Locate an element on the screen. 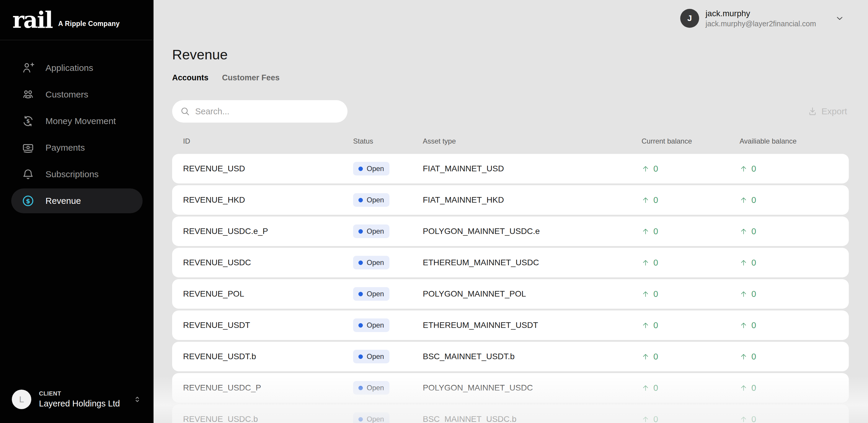 This screenshot has height=423, width=868. table-row: REVENUE_POL Open POLYGON_MAINNET_POL 0 is located at coordinates (510, 294).